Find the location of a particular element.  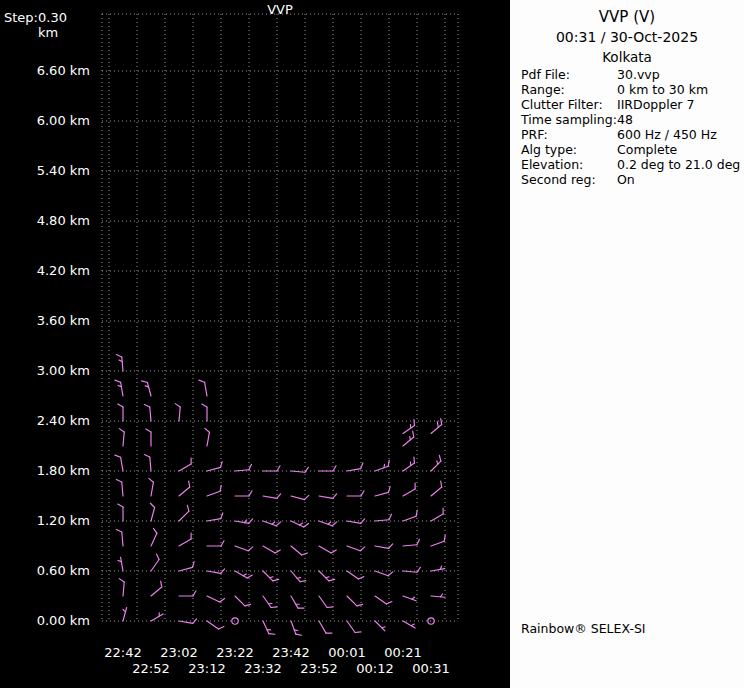

field-value: 48 is located at coordinates (625, 120).